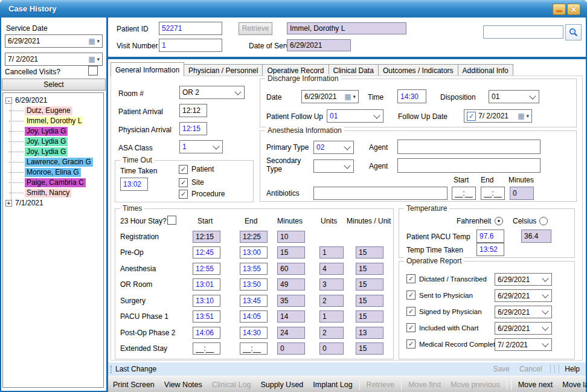 This screenshot has width=587, height=392. What do you see at coordinates (501, 369) in the screenshot?
I see `save-button: Save` at bounding box center [501, 369].